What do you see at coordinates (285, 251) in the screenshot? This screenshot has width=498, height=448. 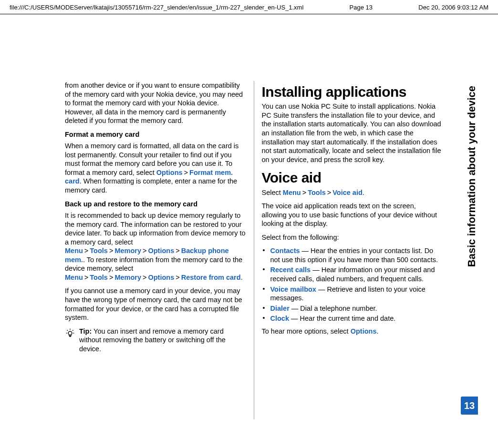 I see `opt-contacts: Contacts` at bounding box center [285, 251].